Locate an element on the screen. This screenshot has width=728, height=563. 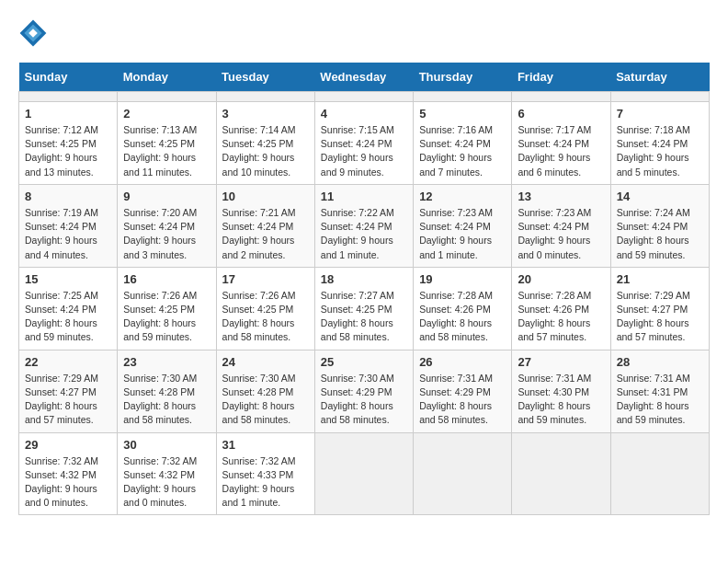
page-header is located at coordinates (364, 33).